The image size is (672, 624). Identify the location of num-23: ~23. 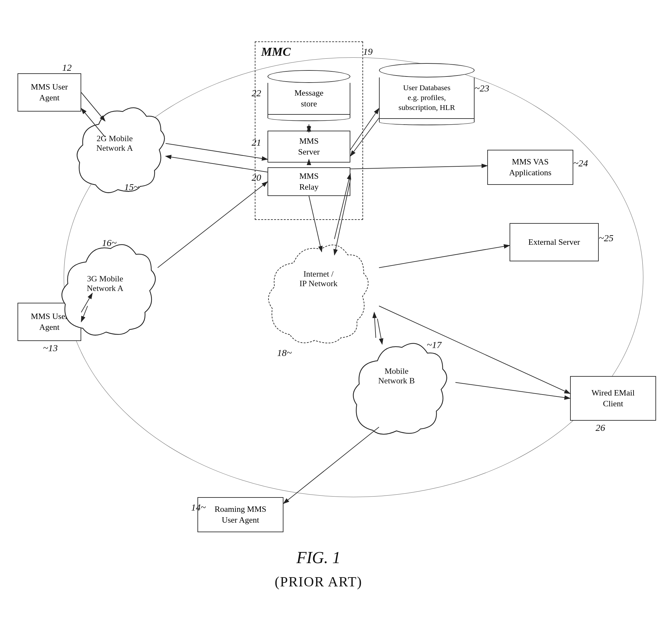
(482, 88).